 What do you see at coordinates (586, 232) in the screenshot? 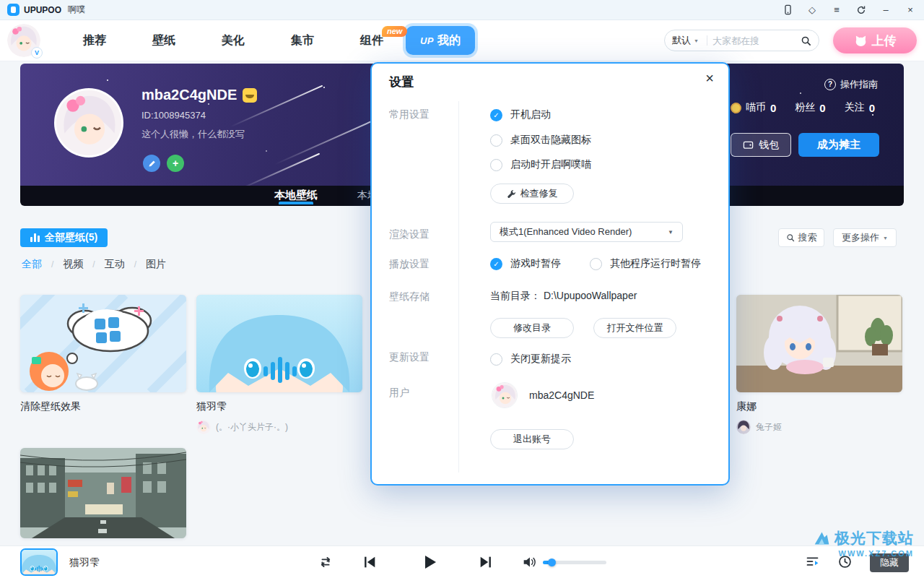
I see `render-mode-select: 模式1(Enhanced Video Render) ▼` at bounding box center [586, 232].